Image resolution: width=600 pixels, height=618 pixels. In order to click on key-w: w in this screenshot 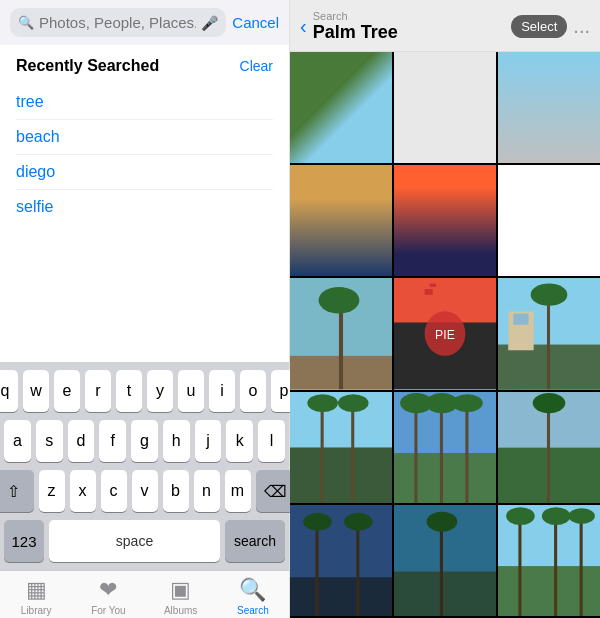, I will do `click(36, 391)`.